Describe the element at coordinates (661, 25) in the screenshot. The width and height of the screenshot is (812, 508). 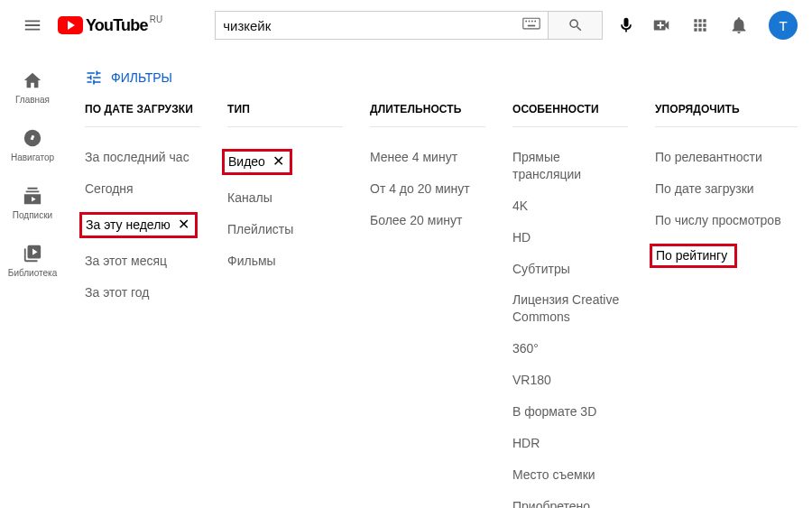
I see `video-plus-icon` at that location.